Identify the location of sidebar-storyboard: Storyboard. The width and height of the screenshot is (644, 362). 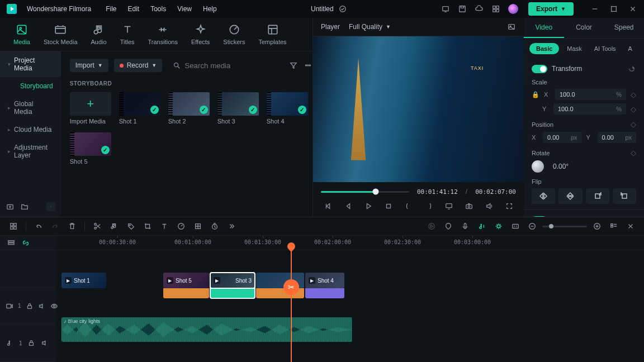
(30, 86).